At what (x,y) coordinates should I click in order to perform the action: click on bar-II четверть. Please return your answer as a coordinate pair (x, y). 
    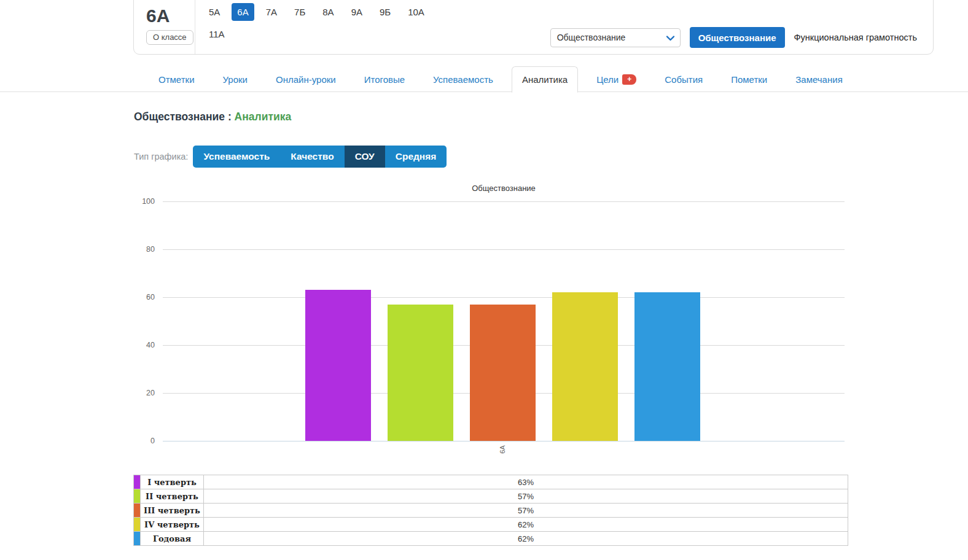
    Looking at the image, I should click on (420, 373).